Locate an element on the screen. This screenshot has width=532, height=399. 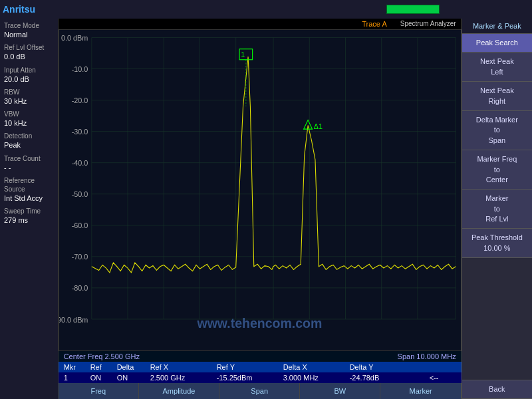
trace-label: Trace A is located at coordinates (374, 24).